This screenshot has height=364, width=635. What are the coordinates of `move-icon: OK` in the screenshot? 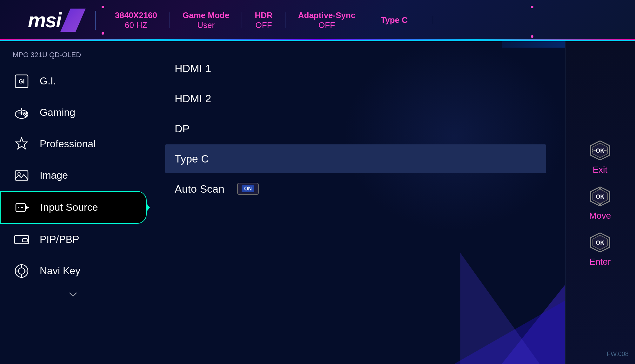 It's located at (600, 196).